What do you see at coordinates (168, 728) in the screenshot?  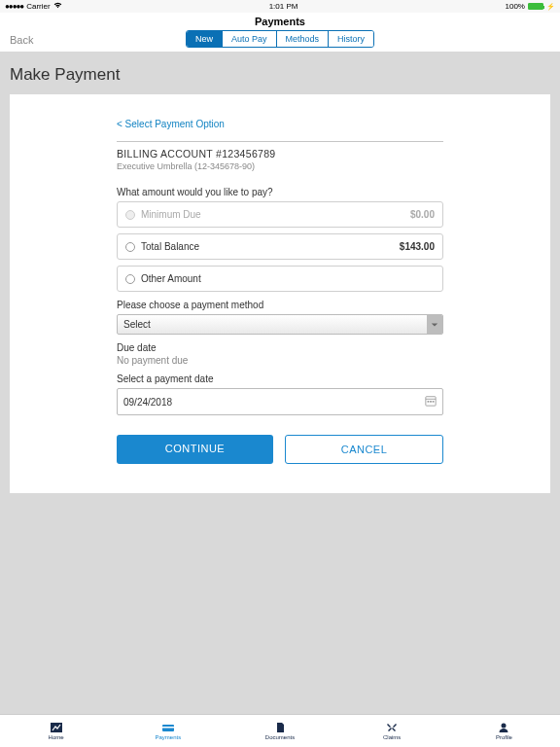 I see `payments-icon` at bounding box center [168, 728].